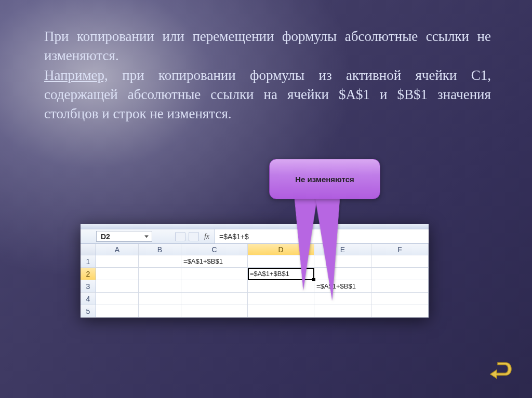  Describe the element at coordinates (194, 237) in the screenshot. I see `enter-formula-icon` at that location.